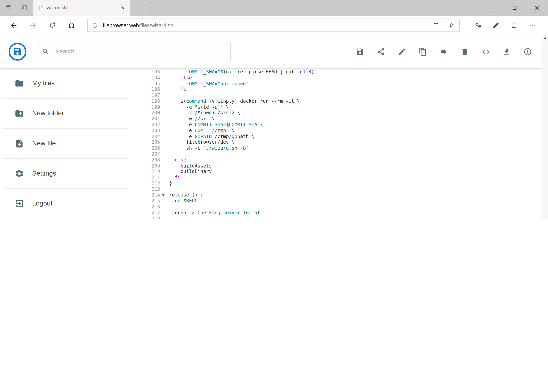 This screenshot has width=548, height=392. I want to click on share-page-icon, so click(514, 25).